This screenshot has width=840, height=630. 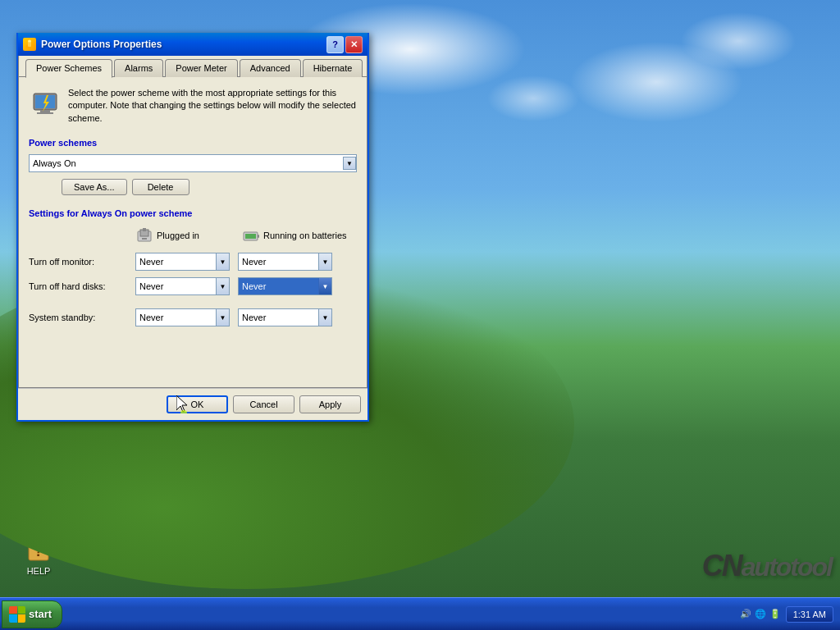 What do you see at coordinates (193, 286) in the screenshot?
I see `turn-off-harddisk-row: Turn off hard disks: Never ▼ Never ▼` at bounding box center [193, 286].